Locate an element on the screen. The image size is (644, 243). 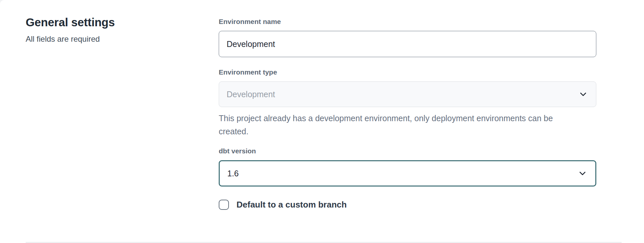
helper-line-1: This project already has a development e… is located at coordinates (408, 118).